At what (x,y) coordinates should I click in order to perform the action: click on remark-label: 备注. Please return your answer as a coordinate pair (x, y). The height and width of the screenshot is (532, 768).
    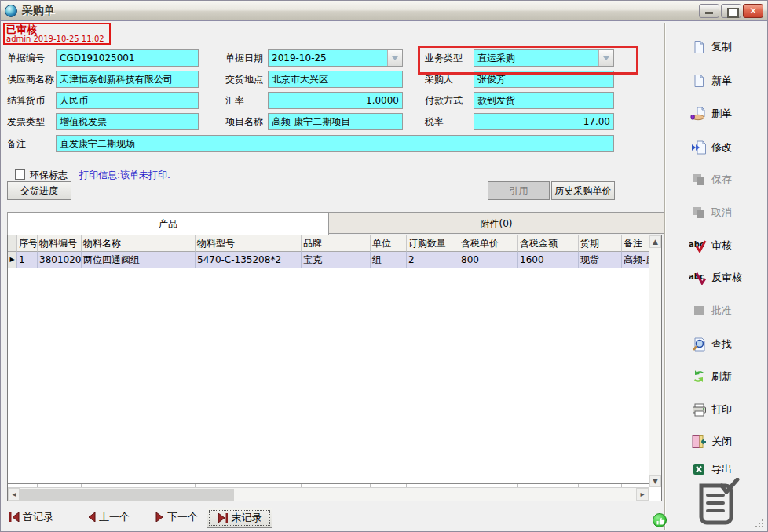
    Looking at the image, I should click on (16, 144).